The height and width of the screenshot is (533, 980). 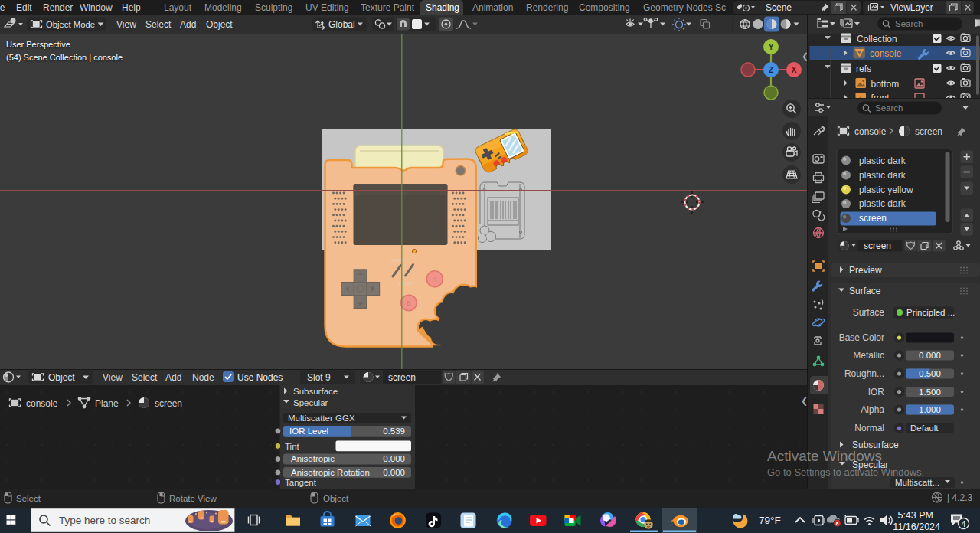 I want to click on svg-text: 1.500, so click(x=929, y=392).